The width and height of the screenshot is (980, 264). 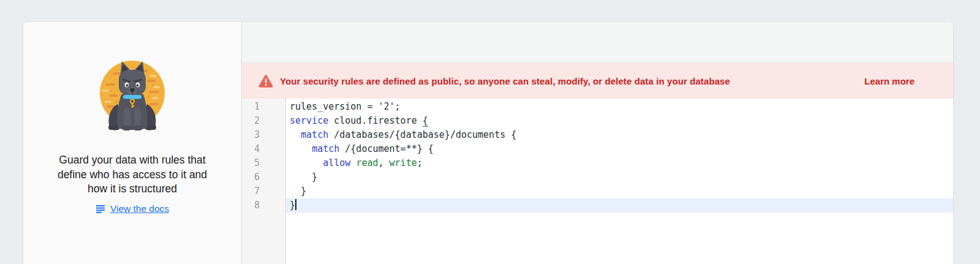 I want to click on line-number: 2, so click(x=263, y=121).